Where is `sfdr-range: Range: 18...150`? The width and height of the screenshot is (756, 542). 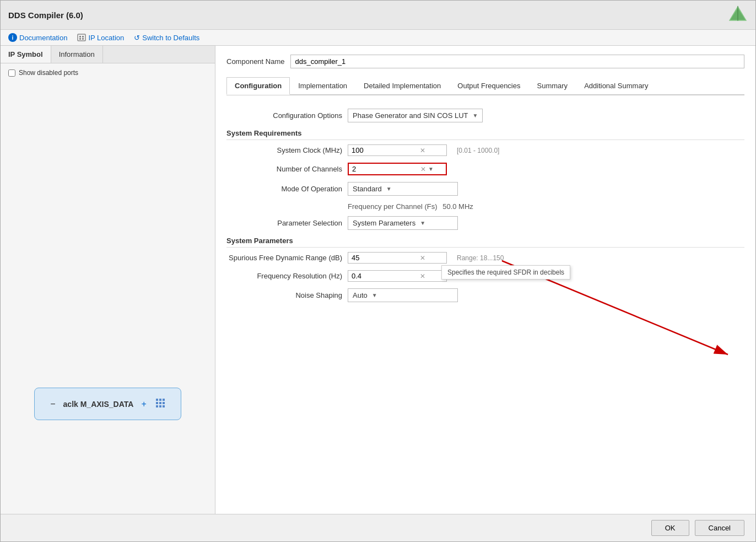 sfdr-range: Range: 18...150 is located at coordinates (480, 258).